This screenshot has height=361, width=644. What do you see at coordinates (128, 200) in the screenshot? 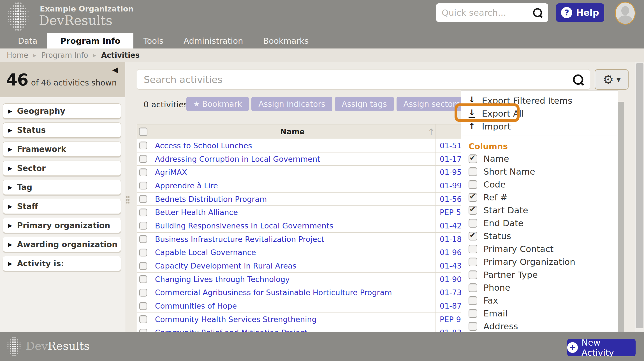
I see `sidebar-resize-handle` at bounding box center [128, 200].